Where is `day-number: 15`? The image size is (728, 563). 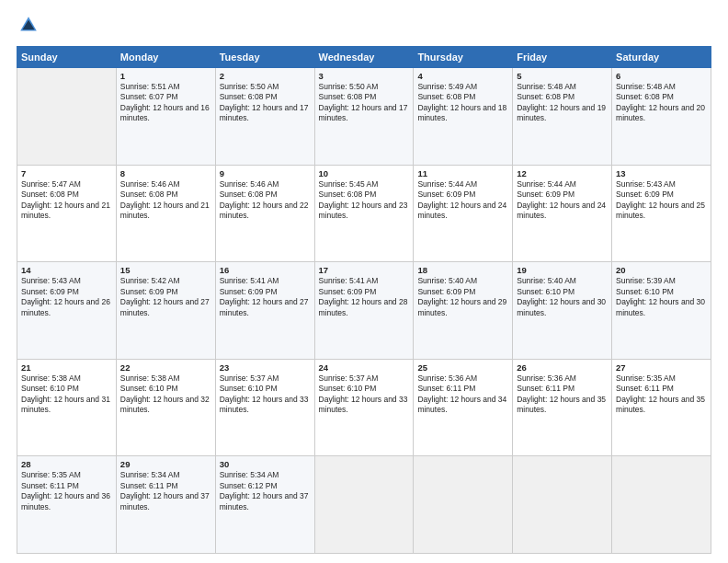
day-number: 15 is located at coordinates (165, 270).